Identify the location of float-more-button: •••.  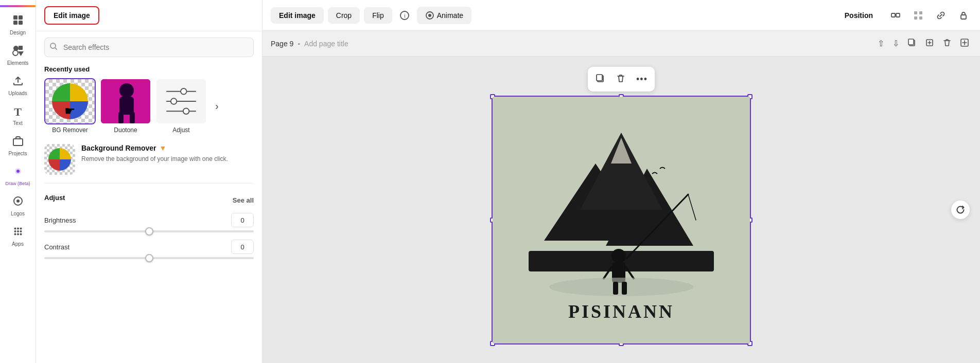
(642, 79).